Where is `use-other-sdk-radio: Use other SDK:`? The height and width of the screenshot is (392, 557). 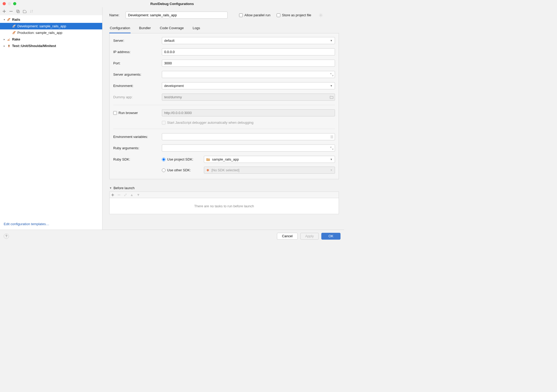
use-other-sdk-radio: Use other SDK: is located at coordinates (183, 170).